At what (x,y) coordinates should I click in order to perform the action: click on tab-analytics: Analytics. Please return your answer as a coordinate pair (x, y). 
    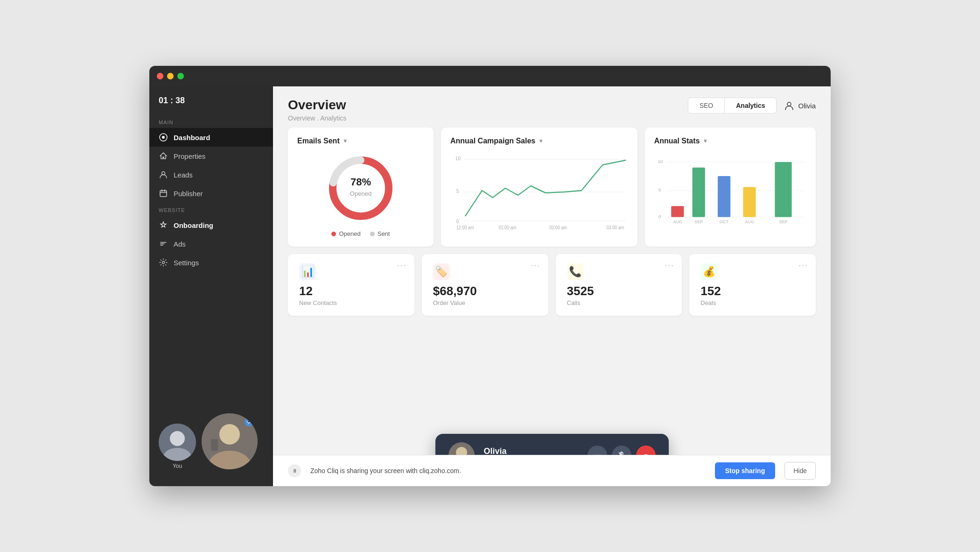
    Looking at the image, I should click on (750, 106).